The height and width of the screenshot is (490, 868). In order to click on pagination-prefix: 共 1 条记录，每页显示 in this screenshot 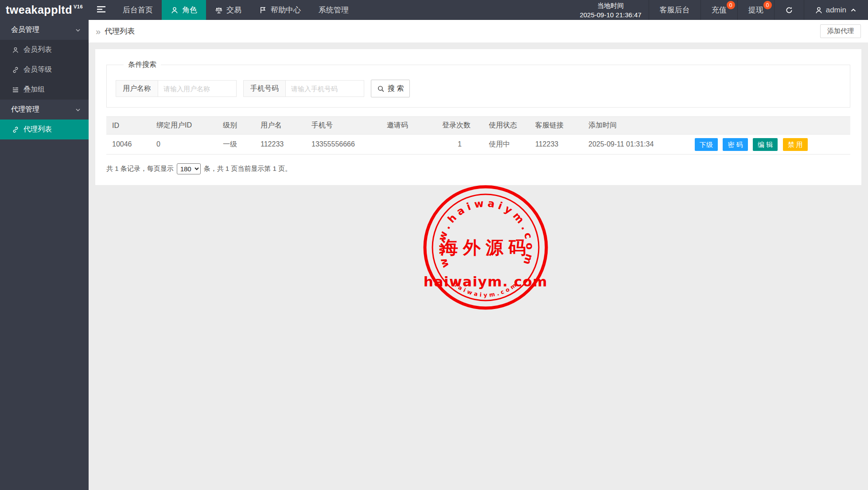, I will do `click(140, 169)`.